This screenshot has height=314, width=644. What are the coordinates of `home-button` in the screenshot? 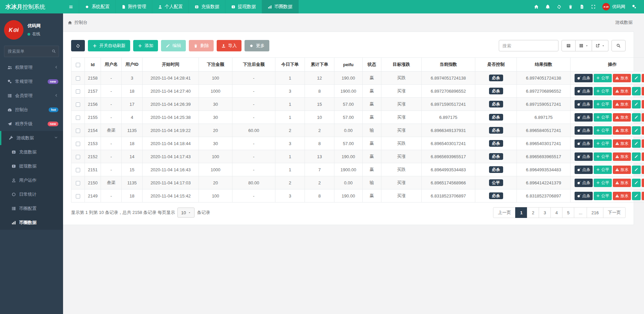 It's located at (536, 7).